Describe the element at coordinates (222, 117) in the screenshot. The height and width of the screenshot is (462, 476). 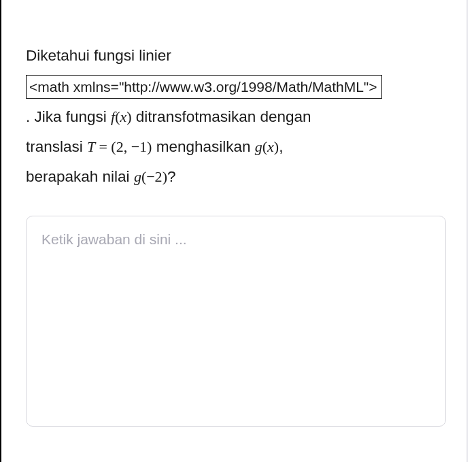
I see `text-part-b: ditransfotmasikan dengan` at that location.